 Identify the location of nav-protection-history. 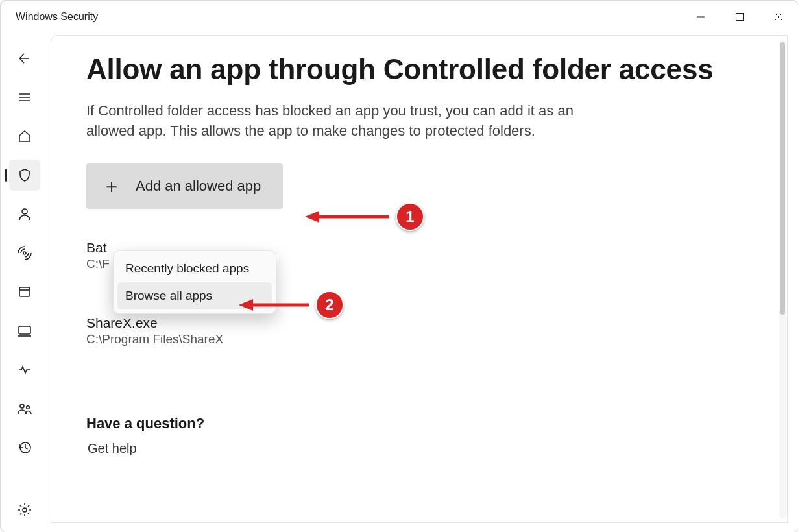
(25, 448).